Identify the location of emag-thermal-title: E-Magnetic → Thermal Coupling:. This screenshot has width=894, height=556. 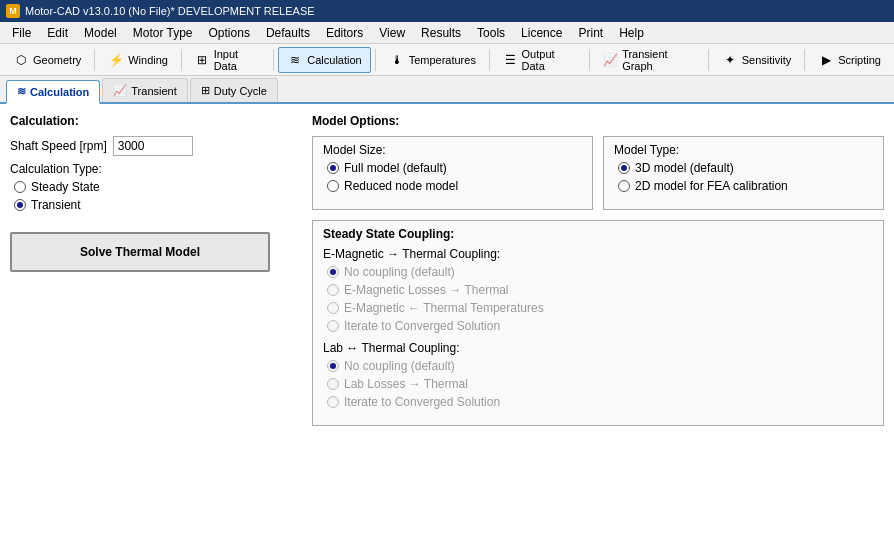
(598, 254).